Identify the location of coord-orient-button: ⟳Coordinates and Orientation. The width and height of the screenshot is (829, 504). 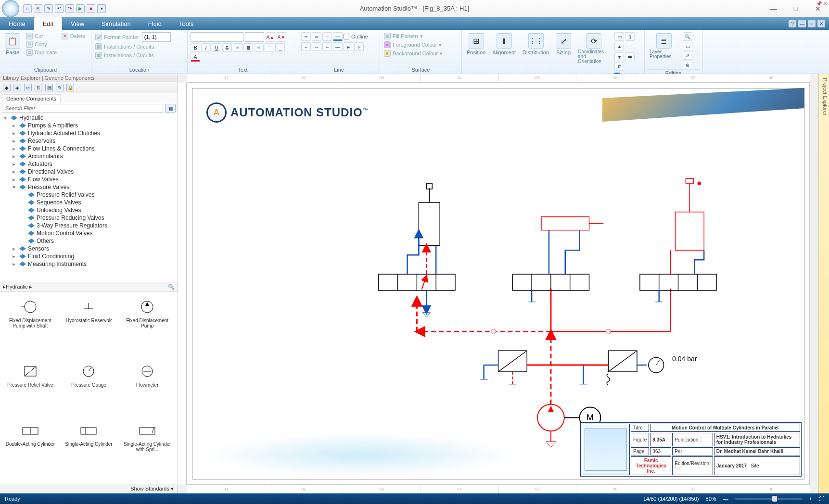
(594, 49).